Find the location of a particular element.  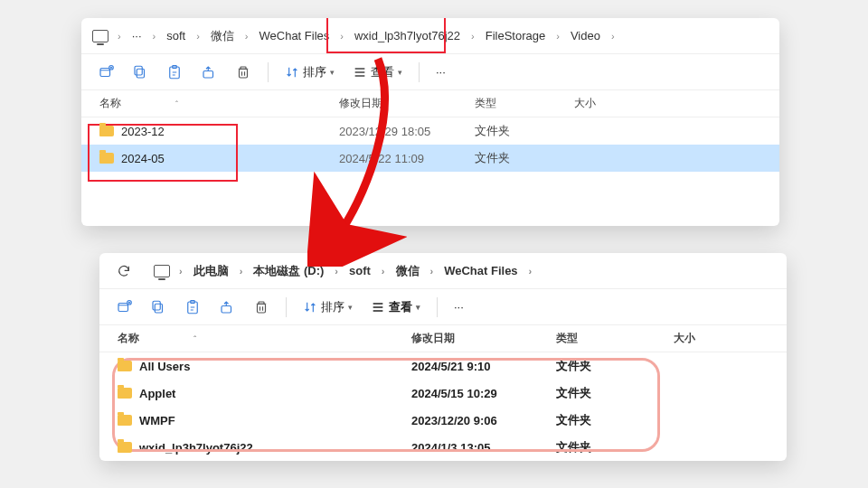

file-date: 2024/5/21 9:10 is located at coordinates (484, 367).